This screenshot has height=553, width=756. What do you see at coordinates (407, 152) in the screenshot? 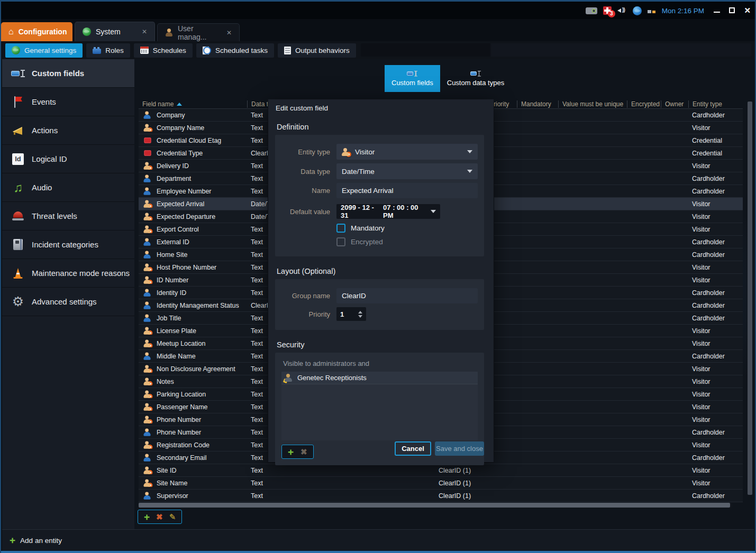
I see `entity-type-dropdown: Visitor` at bounding box center [407, 152].